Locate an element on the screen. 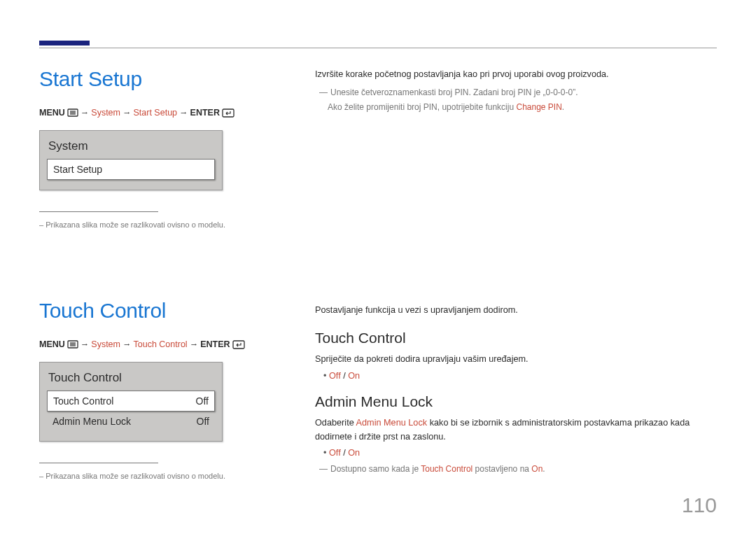  touch-control-intro: Postavljanje funkcija u vezi s upravljan… is located at coordinates (516, 310).